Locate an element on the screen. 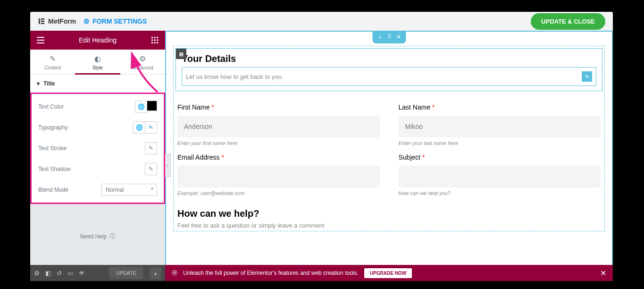 This screenshot has height=289, width=644. caret-down-icon: ▾ is located at coordinates (38, 84).